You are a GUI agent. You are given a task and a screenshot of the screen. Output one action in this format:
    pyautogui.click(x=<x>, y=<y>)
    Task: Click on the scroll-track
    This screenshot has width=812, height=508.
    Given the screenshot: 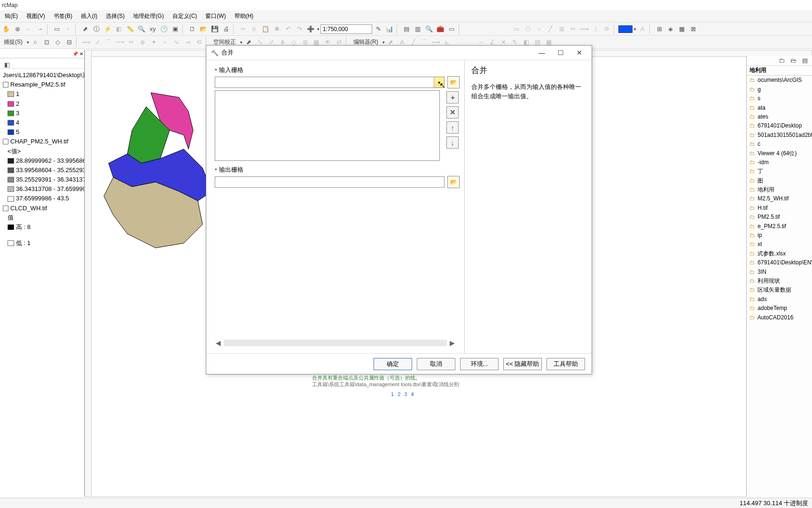 What is the action you would take?
    pyautogui.click(x=336, y=343)
    